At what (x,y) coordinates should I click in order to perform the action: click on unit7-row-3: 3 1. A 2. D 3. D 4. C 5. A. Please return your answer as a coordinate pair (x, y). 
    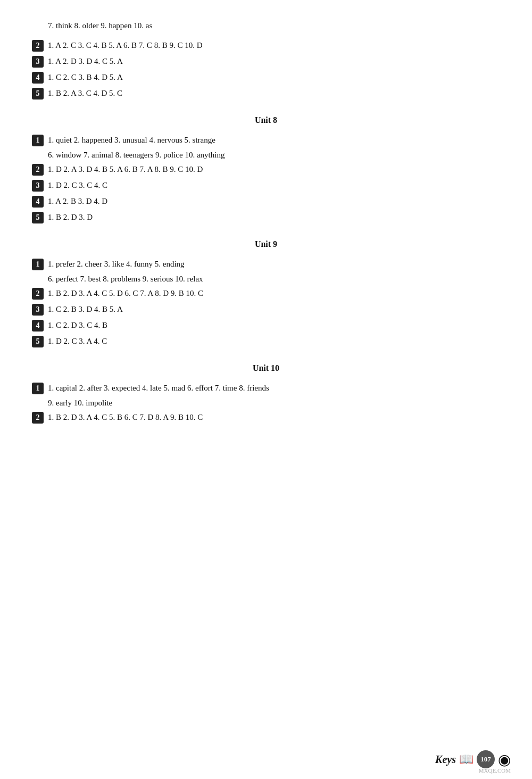
    Looking at the image, I should click on (266, 62).